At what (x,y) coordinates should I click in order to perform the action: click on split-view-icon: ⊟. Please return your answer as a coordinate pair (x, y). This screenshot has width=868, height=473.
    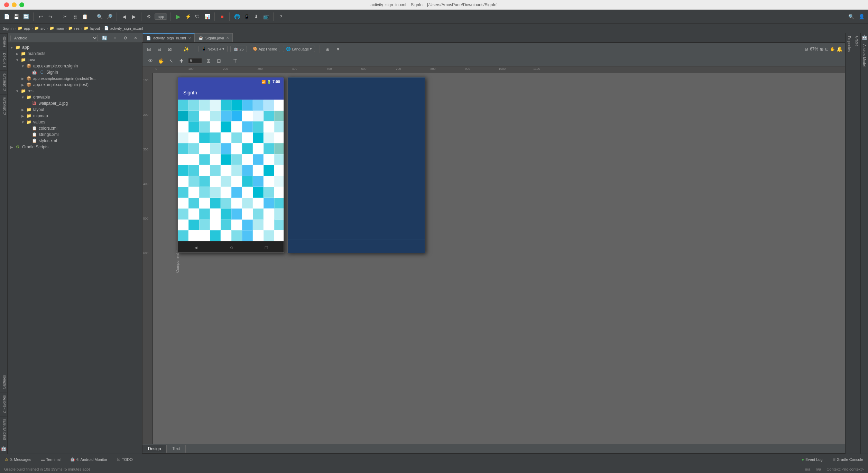
    Looking at the image, I should click on (159, 49).